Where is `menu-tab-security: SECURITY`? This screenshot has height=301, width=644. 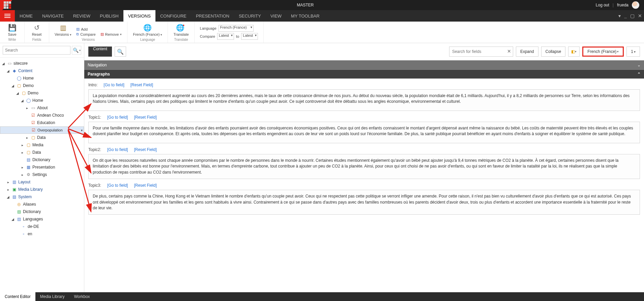 menu-tab-security: SECURITY is located at coordinates (250, 16).